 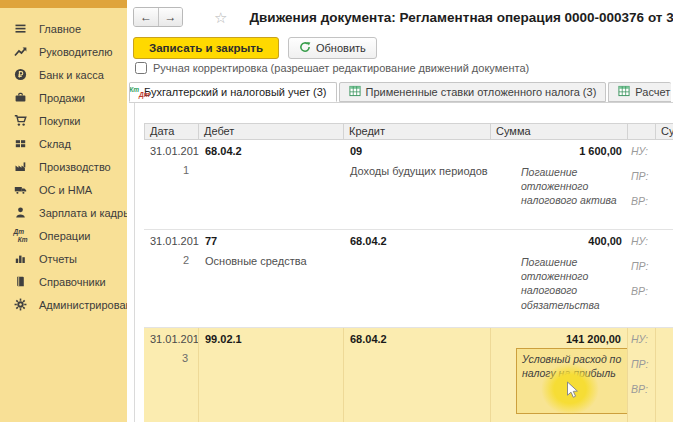 What do you see at coordinates (640, 92) in the screenshot?
I see `tab-deferred-tax-calc: Расчет отложенных налоговых акт` at bounding box center [640, 92].